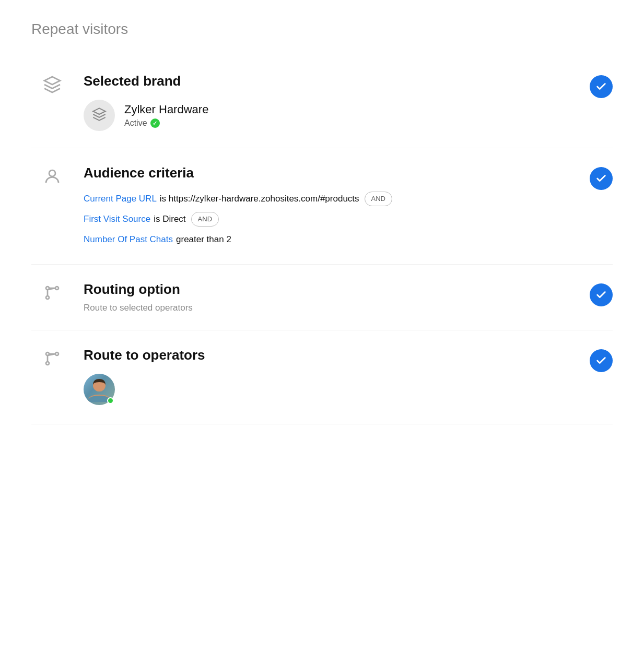  What do you see at coordinates (128, 240) in the screenshot?
I see `criteria-key-3: Number Of Past Chats` at bounding box center [128, 240].